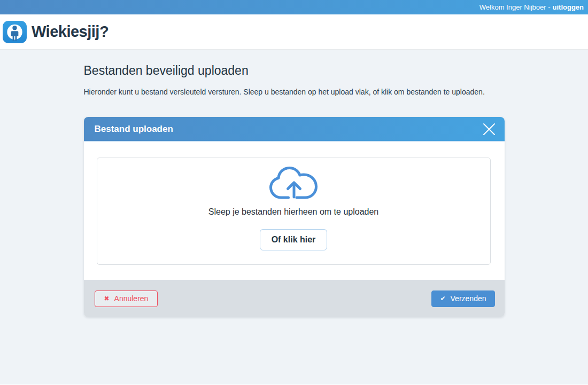 This screenshot has height=385, width=588. Describe the element at coordinates (15, 32) in the screenshot. I see `app-logo-person-icon` at that location.